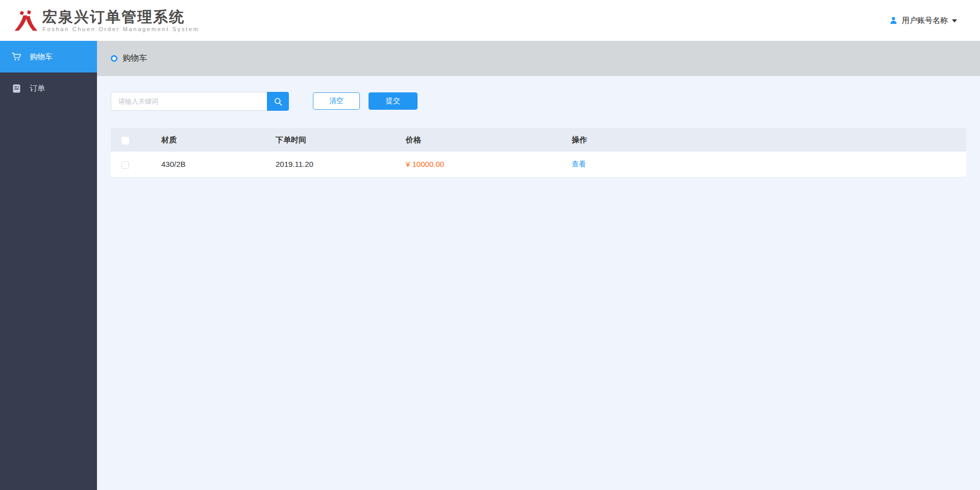 Image resolution: width=980 pixels, height=490 pixels. Describe the element at coordinates (41, 57) in the screenshot. I see `sidebar-item-label: 购物车` at that location.